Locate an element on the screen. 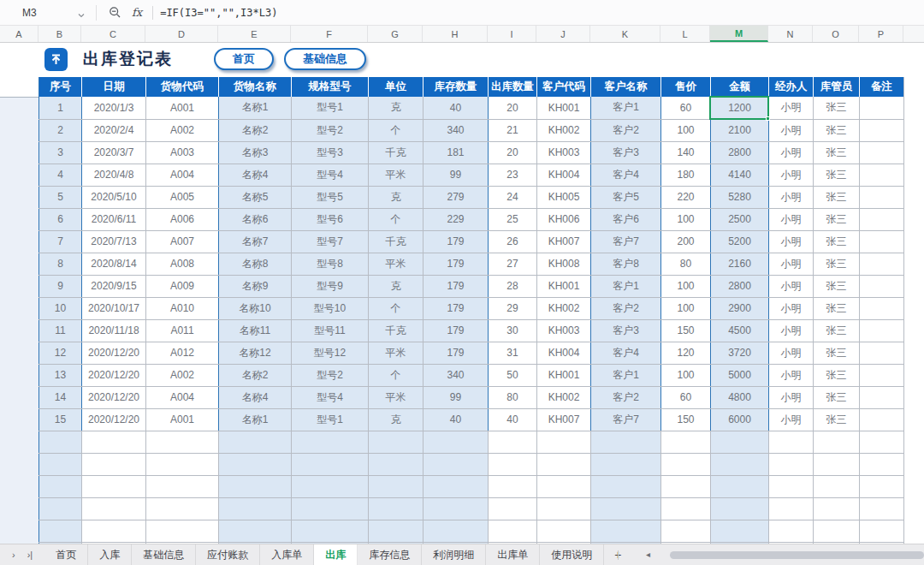 The width and height of the screenshot is (924, 565). table-cell: 型号2 is located at coordinates (330, 375).